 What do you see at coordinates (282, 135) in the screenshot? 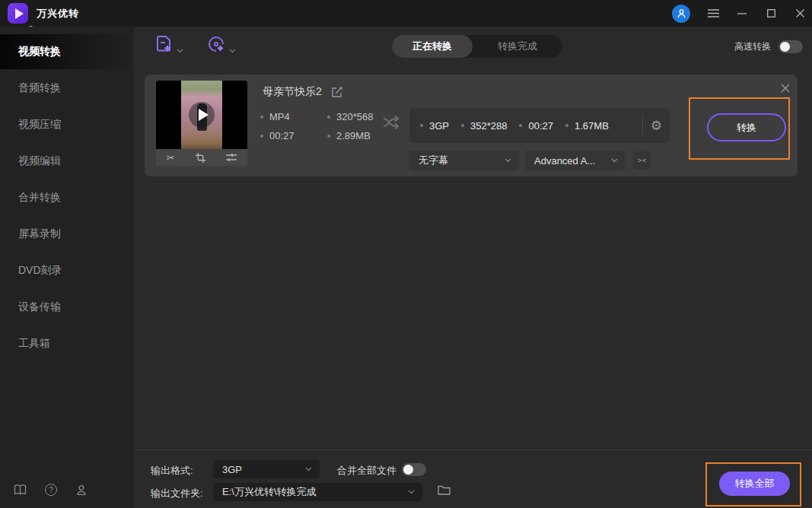
I see `source-duration: 00:27` at bounding box center [282, 135].